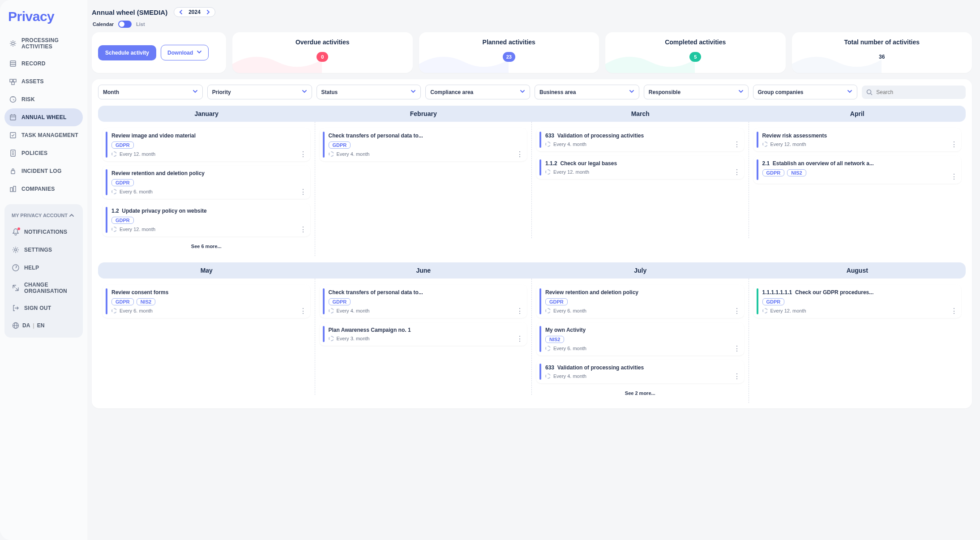  What do you see at coordinates (640, 339) in the screenshot?
I see `activity-card: My own ActivityNIS2Every 6. month⋮` at bounding box center [640, 339].